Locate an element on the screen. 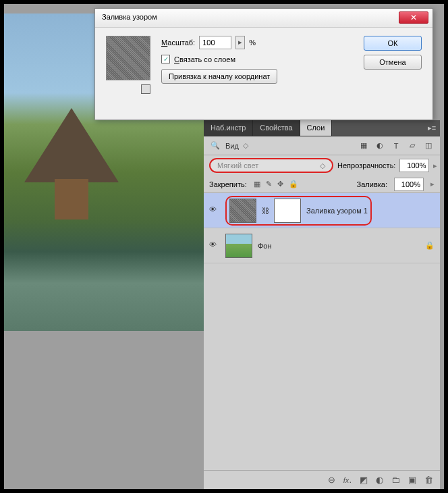 The height and width of the screenshot is (493, 448). new-fill-adjust-icon: ◐ is located at coordinates (379, 479).